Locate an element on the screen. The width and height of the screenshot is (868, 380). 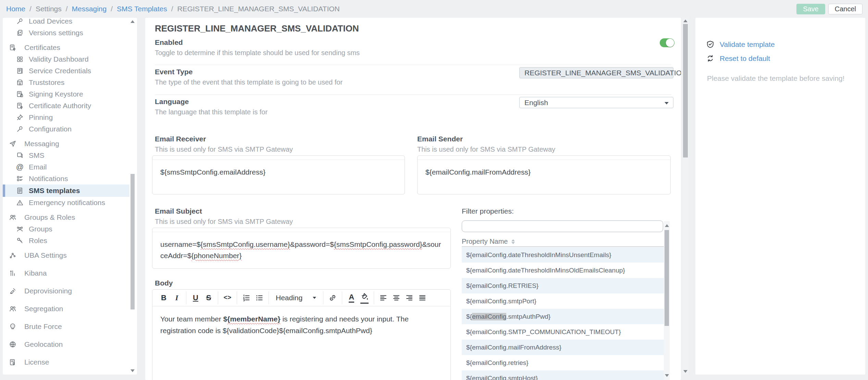
property-scrollbar-thumb is located at coordinates (667, 278).